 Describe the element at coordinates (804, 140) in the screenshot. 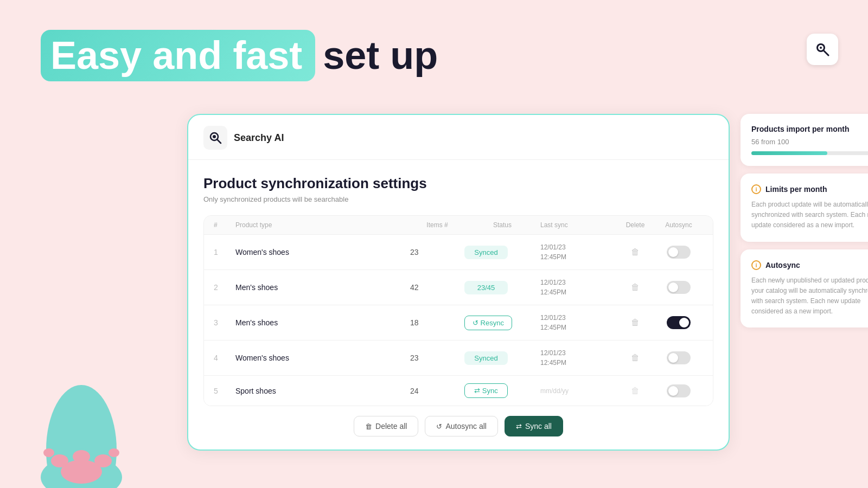

I see `import-card: Products import per month 56 from 100` at that location.